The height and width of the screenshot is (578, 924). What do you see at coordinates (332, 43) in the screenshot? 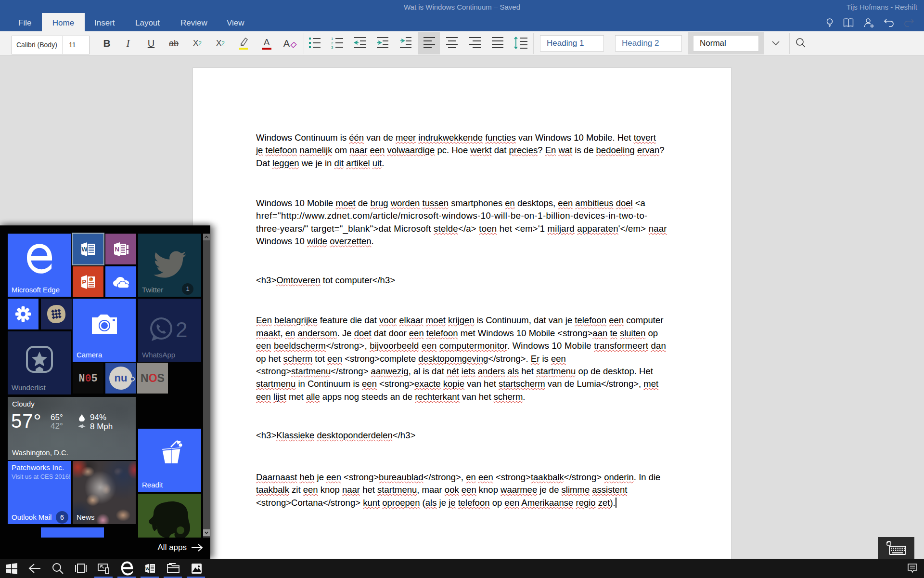
I see `svg-text: 2` at bounding box center [332, 43].